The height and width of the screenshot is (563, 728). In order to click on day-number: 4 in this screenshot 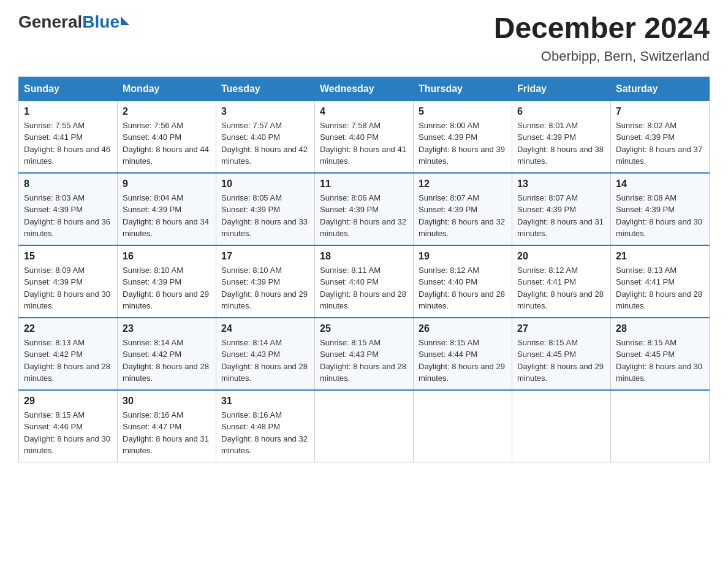, I will do `click(364, 112)`.